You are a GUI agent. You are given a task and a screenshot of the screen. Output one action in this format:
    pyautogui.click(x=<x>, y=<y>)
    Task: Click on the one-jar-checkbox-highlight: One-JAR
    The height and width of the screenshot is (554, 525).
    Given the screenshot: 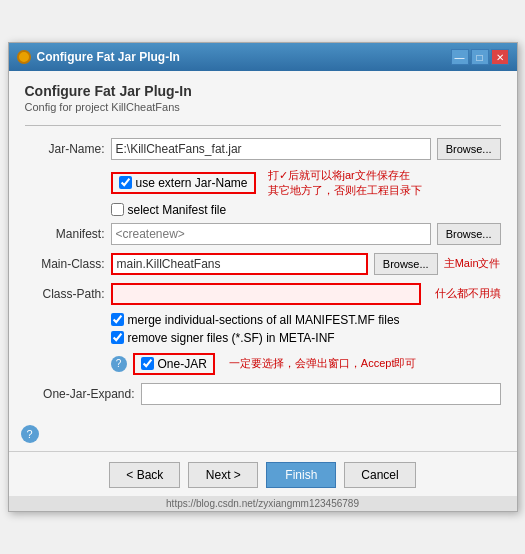 What is the action you would take?
    pyautogui.click(x=174, y=364)
    